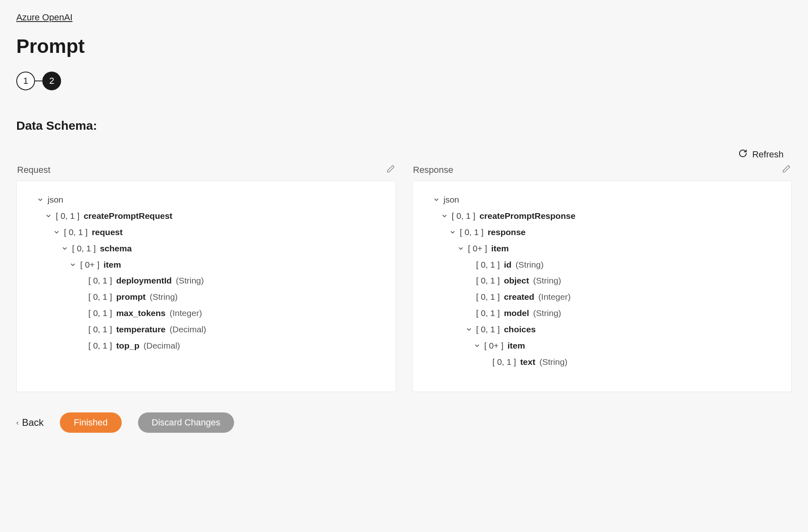 The width and height of the screenshot is (808, 532). I want to click on tree-row: [ 0, 1 ]choices, so click(602, 329).